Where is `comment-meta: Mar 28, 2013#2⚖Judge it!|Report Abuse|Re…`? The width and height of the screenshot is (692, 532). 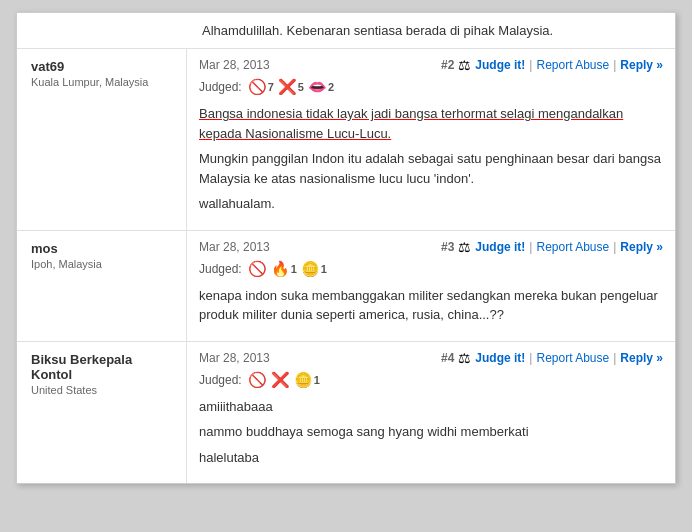 comment-meta: Mar 28, 2013#2⚖Judge it!|Report Abuse|Re… is located at coordinates (431, 65).